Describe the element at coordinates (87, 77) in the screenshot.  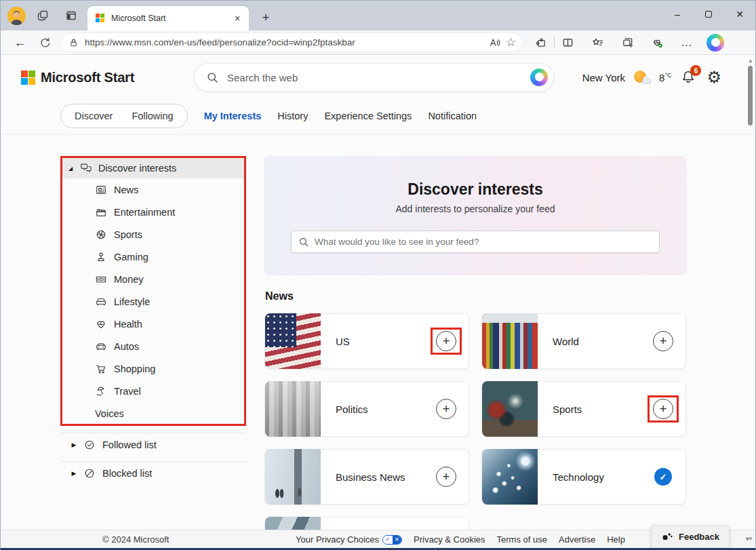
I see `product-title: Microsoft Start` at that location.